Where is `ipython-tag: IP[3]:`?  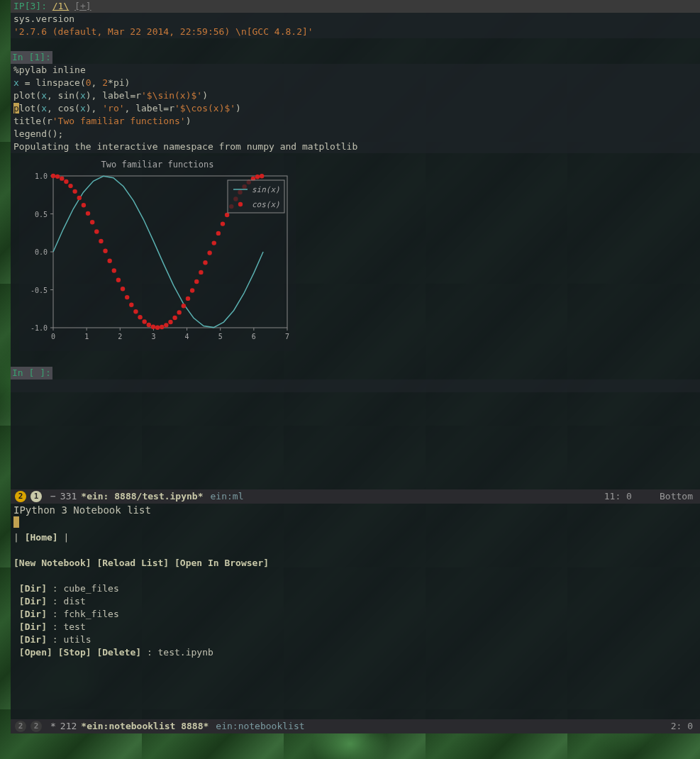 ipython-tag: IP[3]: is located at coordinates (33, 6).